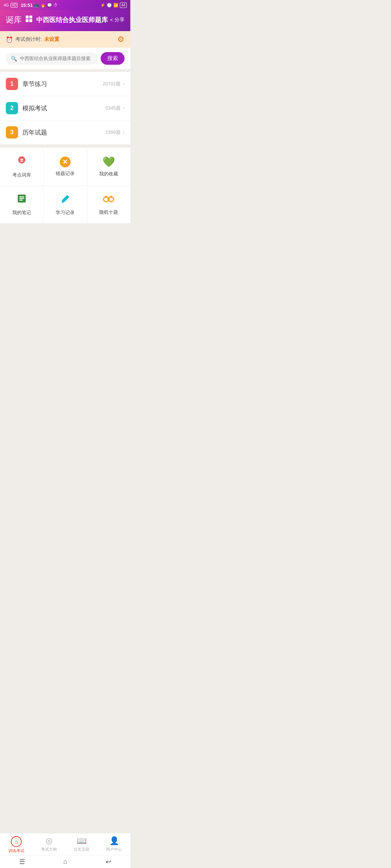 The width and height of the screenshot is (391, 868). What do you see at coordinates (65, 278) in the screenshot?
I see `content-area` at bounding box center [65, 278].